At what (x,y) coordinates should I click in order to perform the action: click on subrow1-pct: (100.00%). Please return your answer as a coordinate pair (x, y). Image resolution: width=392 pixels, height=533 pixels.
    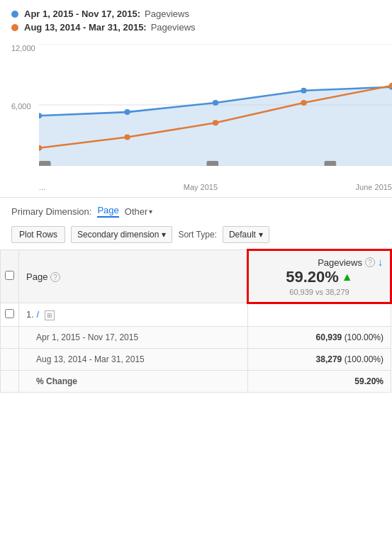
    Looking at the image, I should click on (364, 337).